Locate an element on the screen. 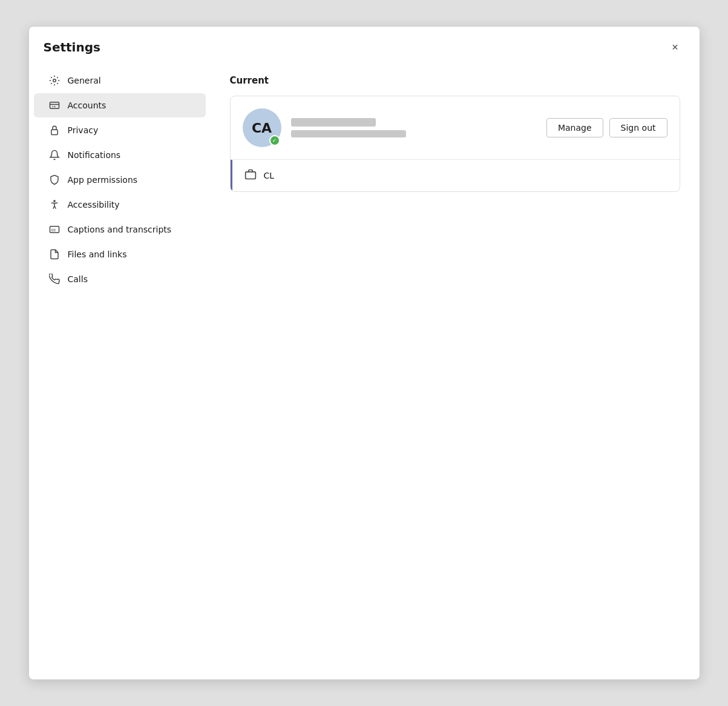  sidebar-item-captions: CC Captions and transcripts is located at coordinates (120, 229).